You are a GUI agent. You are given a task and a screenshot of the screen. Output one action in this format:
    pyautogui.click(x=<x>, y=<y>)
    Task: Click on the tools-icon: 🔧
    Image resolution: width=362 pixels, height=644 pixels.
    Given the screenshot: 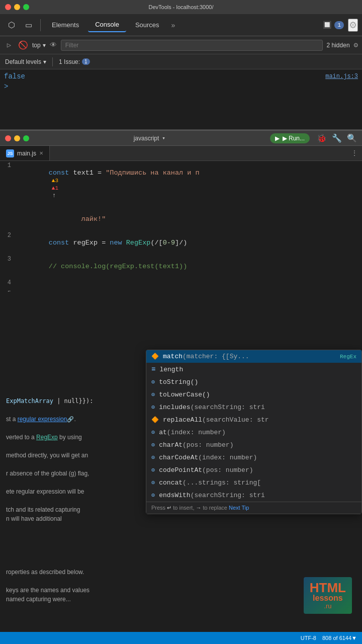 What is the action you would take?
    pyautogui.click(x=337, y=138)
    